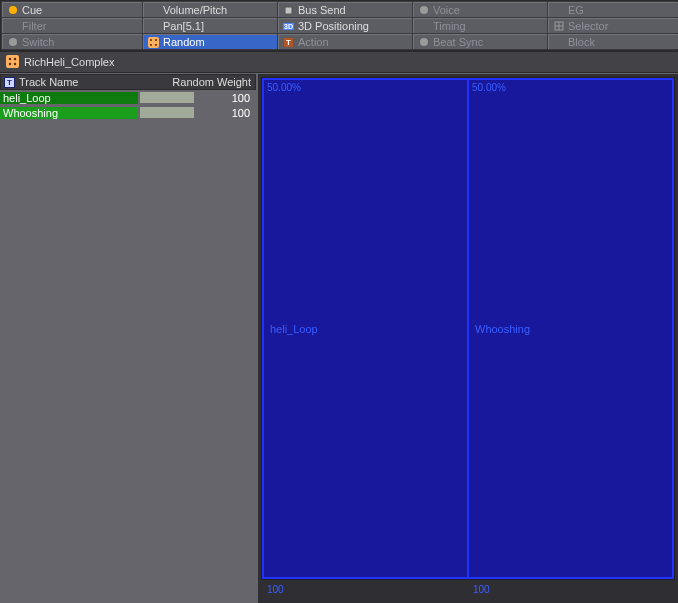 The height and width of the screenshot is (603, 678). What do you see at coordinates (72, 42) in the screenshot?
I see `tab-switch: Switch` at bounding box center [72, 42].